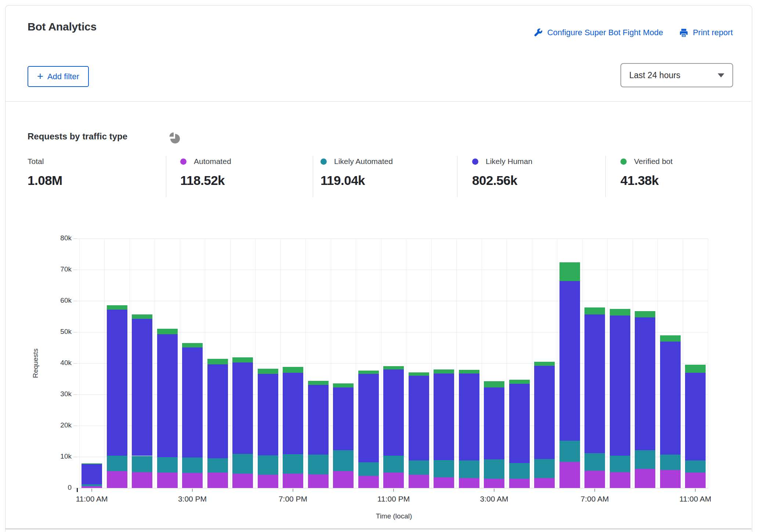 This screenshot has height=532, width=757. What do you see at coordinates (645, 363) in the screenshot?
I see `bar-9:00-am-22` at bounding box center [645, 363].